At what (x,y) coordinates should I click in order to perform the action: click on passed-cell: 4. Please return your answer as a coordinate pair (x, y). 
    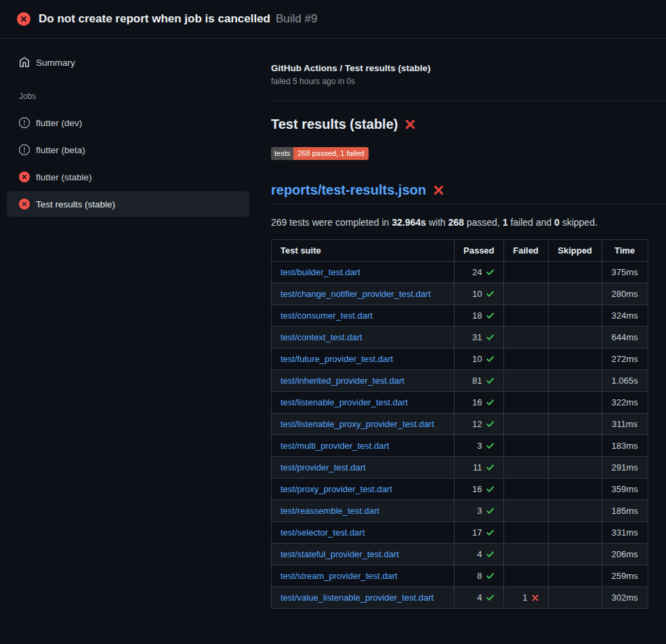
    Looking at the image, I should click on (480, 555).